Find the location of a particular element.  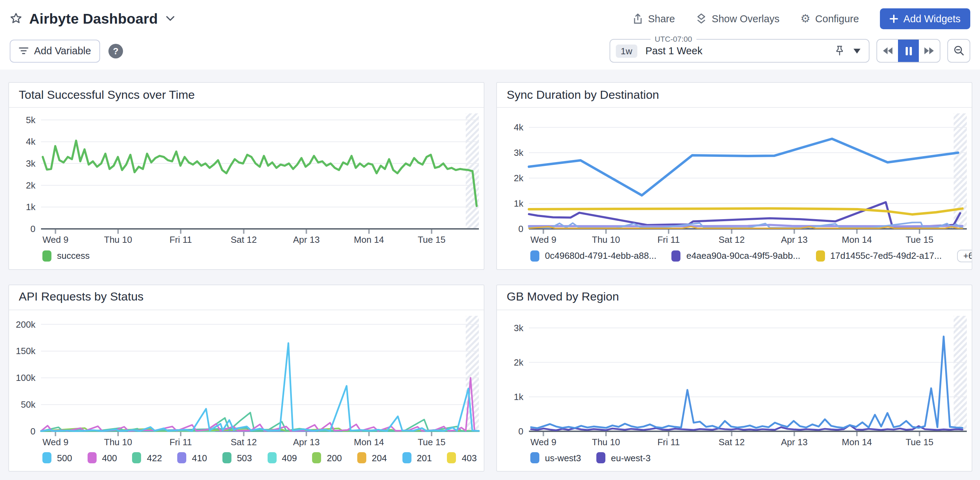

duration-line-chart: 01k2k3k4kWed 9Thu 10Fri 11Sat 12Apr 13Mo… is located at coordinates (734, 177).